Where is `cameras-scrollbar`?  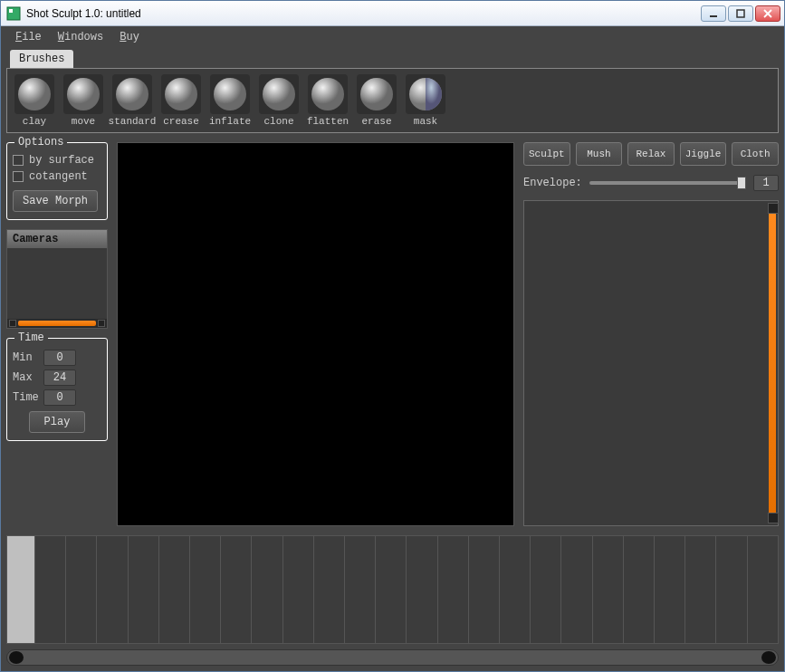 cameras-scrollbar is located at coordinates (57, 323).